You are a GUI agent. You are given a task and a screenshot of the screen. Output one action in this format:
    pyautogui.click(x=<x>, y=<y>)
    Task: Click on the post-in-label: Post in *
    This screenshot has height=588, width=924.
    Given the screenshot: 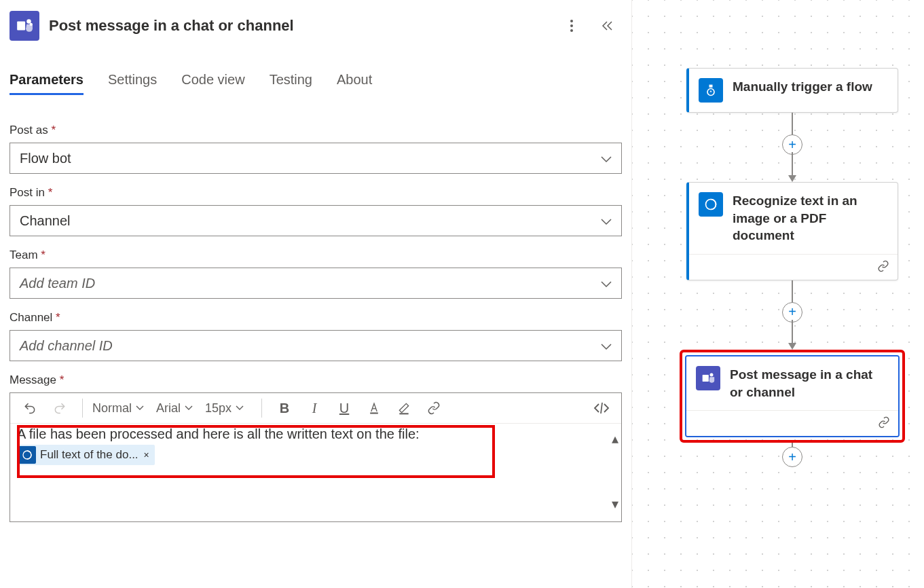 What is the action you would take?
    pyautogui.click(x=316, y=193)
    